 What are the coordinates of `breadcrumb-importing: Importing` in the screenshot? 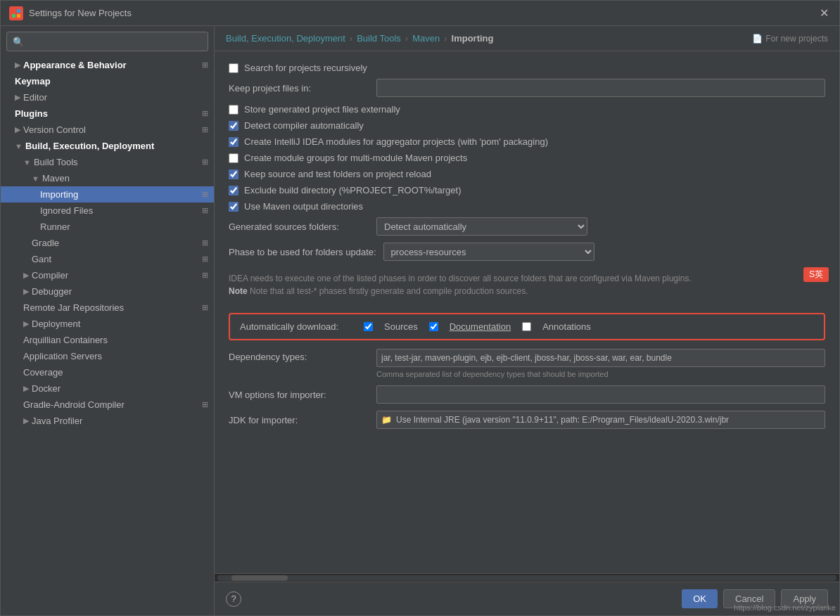 It's located at (473, 38).